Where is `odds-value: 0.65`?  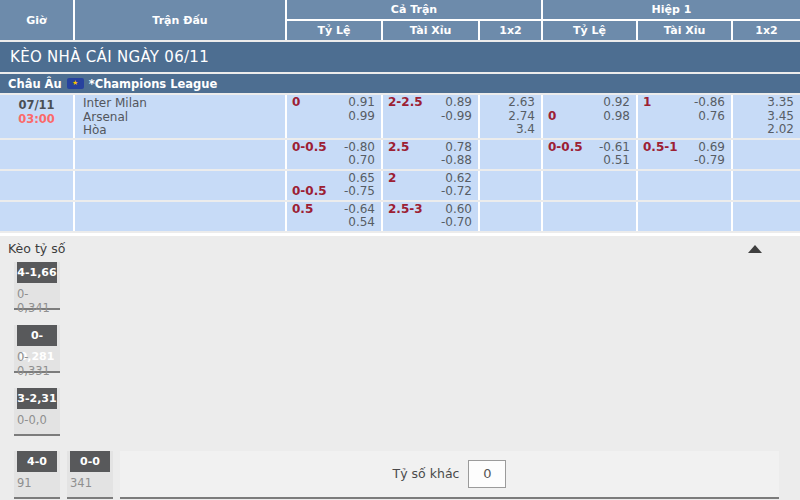 odds-value: 0.65 is located at coordinates (362, 179).